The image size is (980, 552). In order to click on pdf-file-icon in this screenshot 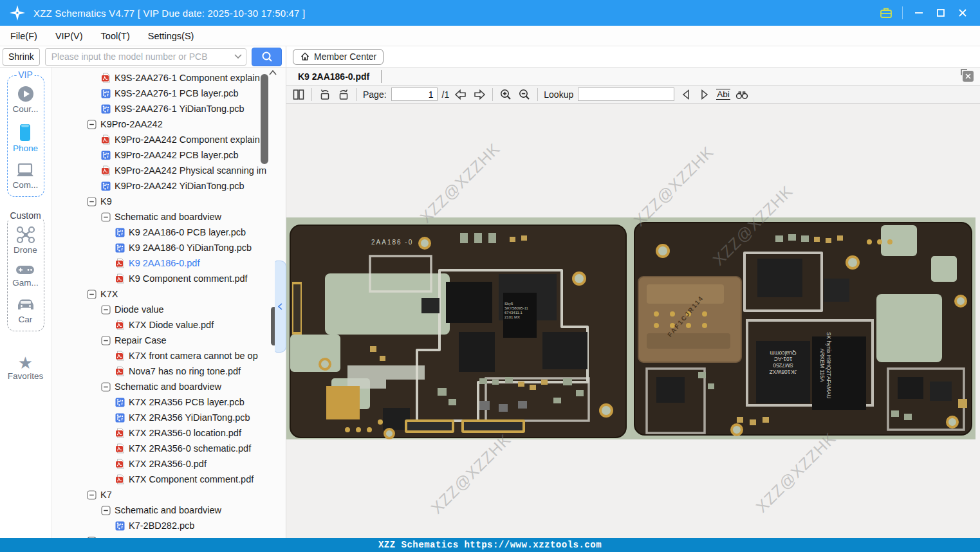, I will do `click(120, 448)`.